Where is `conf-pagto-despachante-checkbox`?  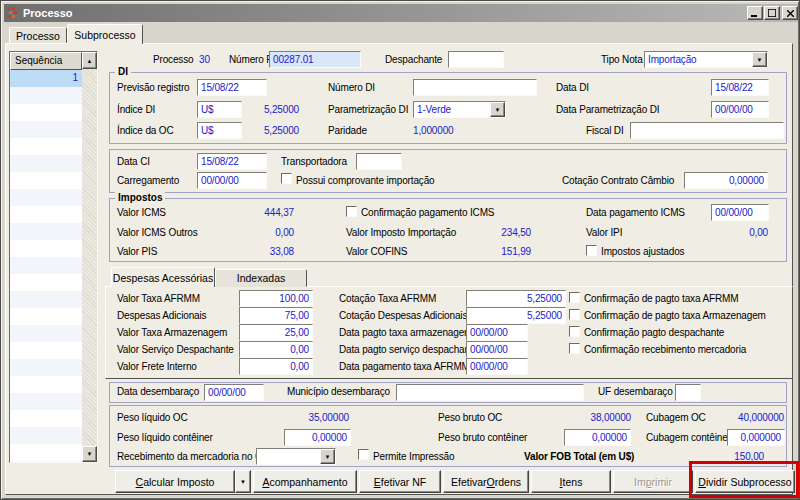 conf-pagto-despachante-checkbox is located at coordinates (574, 332).